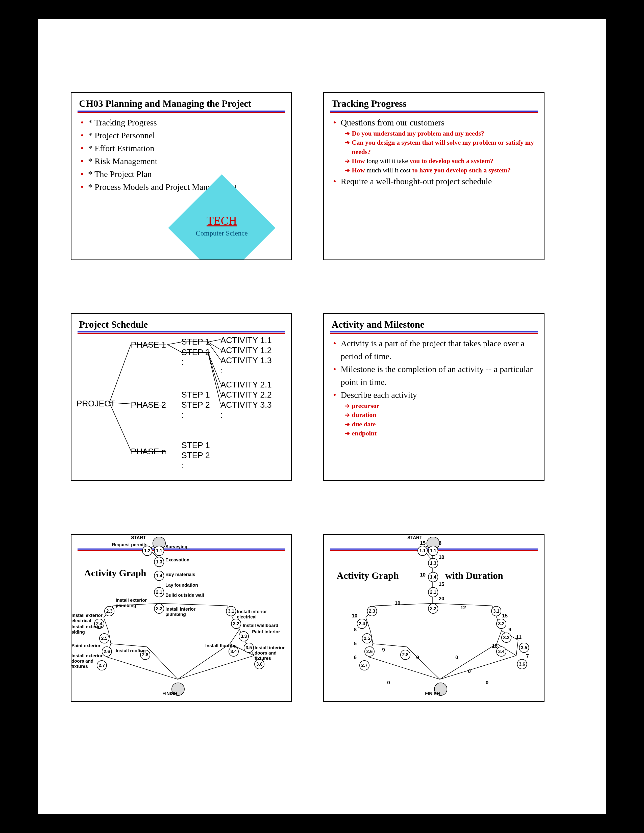 Image resolution: width=644 pixels, height=833 pixels. What do you see at coordinates (260, 626) in the screenshot?
I see `label-wallboard: Install wallboard` at bounding box center [260, 626].